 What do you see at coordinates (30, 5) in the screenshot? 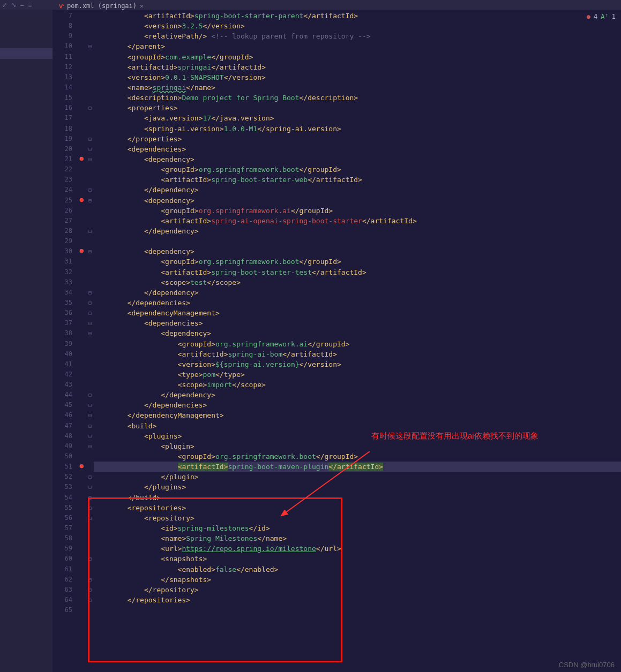
I see `menu-icon: ≡` at bounding box center [30, 5].